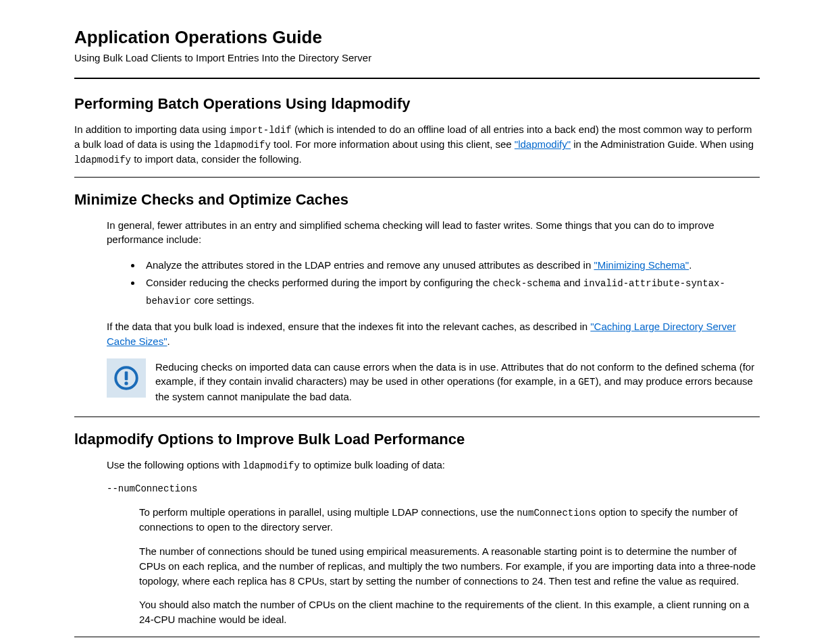  I want to click on code-get: GET, so click(586, 382).